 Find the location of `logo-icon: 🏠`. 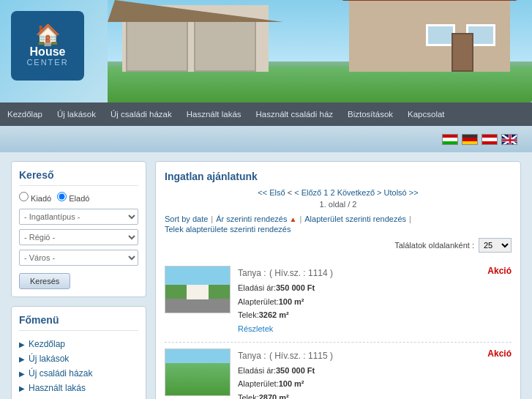

logo-icon: 🏠 is located at coordinates (48, 35).